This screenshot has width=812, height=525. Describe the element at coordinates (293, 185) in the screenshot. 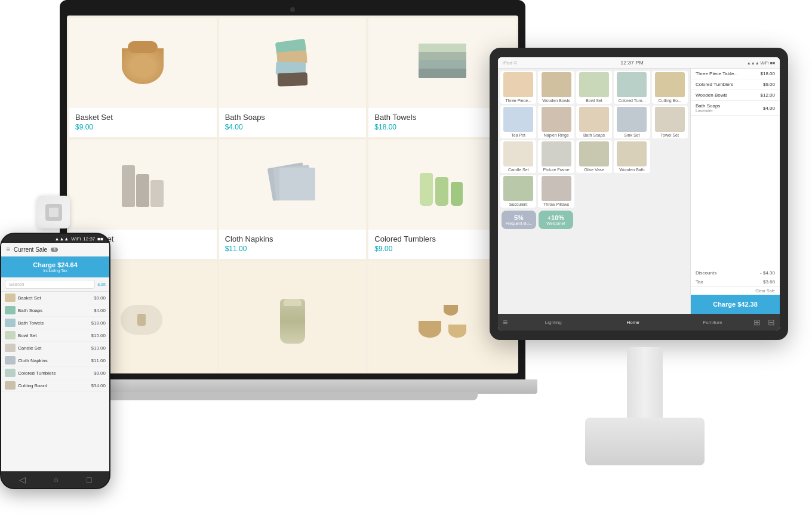

I see `product-image-napkins` at that location.